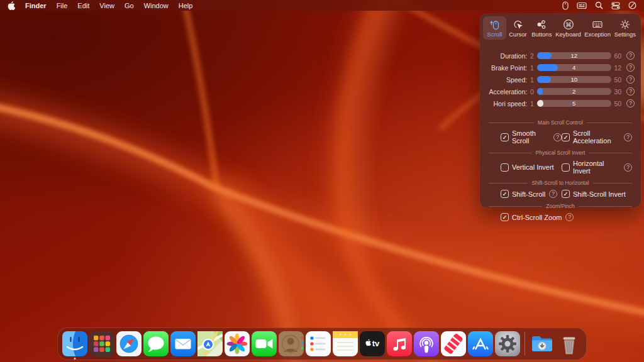  What do you see at coordinates (291, 344) in the screenshot?
I see `dock-item-contacts` at bounding box center [291, 344].